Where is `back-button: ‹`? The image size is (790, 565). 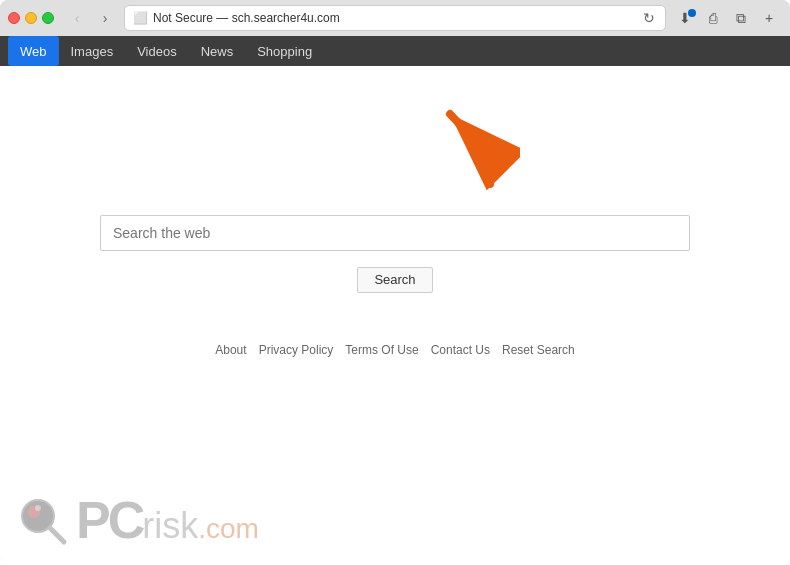
back-button: ‹ is located at coordinates (77, 18).